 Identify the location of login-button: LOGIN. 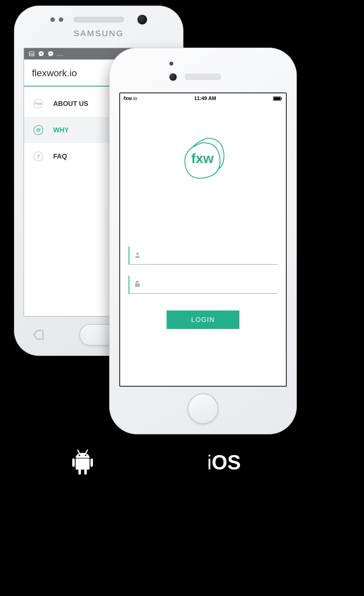
(203, 320).